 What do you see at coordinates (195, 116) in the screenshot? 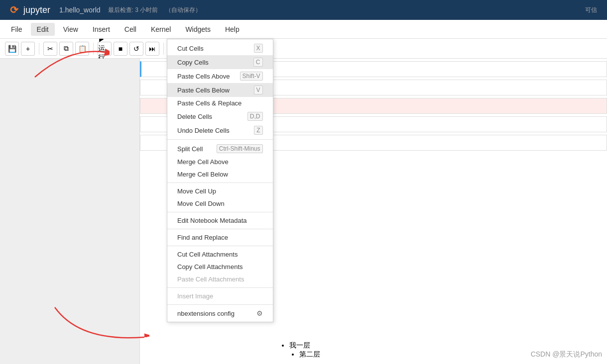
I see `delete-cells-label: Delete Cells` at bounding box center [195, 116].